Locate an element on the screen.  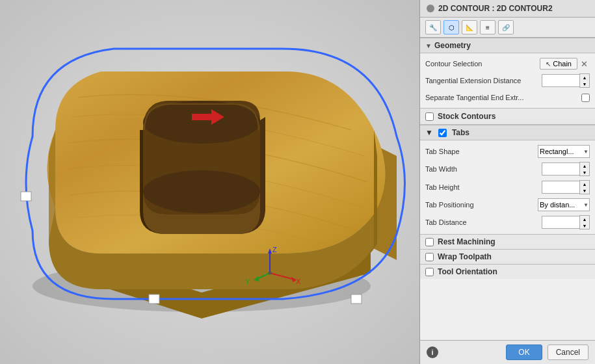
stock-contours-row: Stock Contours is located at coordinates (507, 116).